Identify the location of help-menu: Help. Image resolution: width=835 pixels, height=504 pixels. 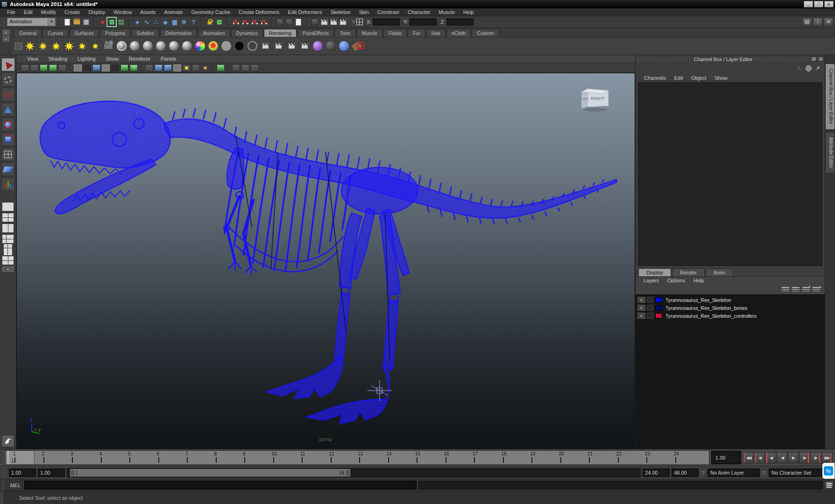
(699, 280).